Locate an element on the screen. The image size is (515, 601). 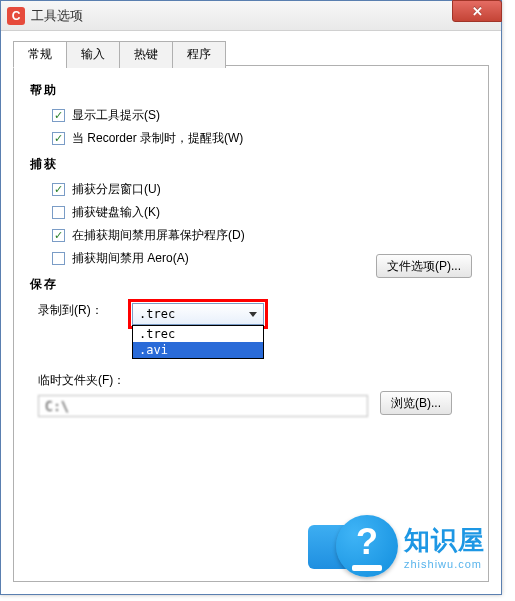
tabs: 常规 输入 热键 程序 is located at coordinates (251, 54).